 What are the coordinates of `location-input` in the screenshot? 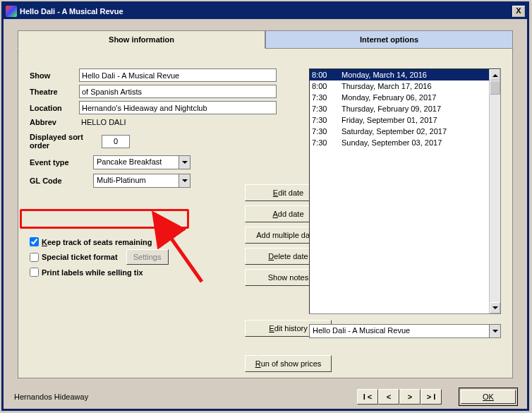 It's located at (178, 107).